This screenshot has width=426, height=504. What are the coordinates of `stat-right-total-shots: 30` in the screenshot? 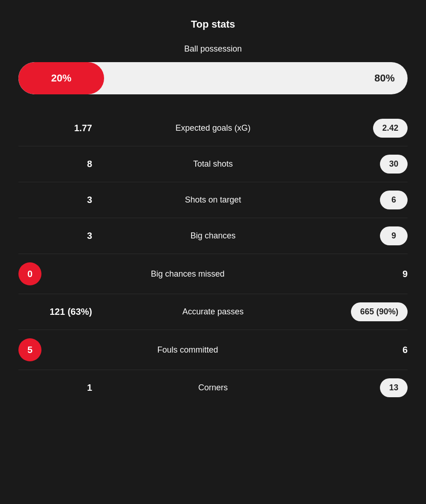 It's located at (371, 164).